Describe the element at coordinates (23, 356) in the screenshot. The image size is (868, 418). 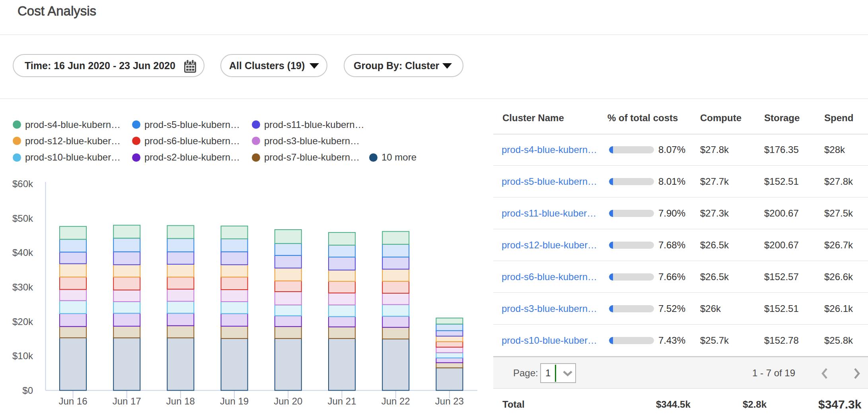
I see `svg-text: $10k` at that location.